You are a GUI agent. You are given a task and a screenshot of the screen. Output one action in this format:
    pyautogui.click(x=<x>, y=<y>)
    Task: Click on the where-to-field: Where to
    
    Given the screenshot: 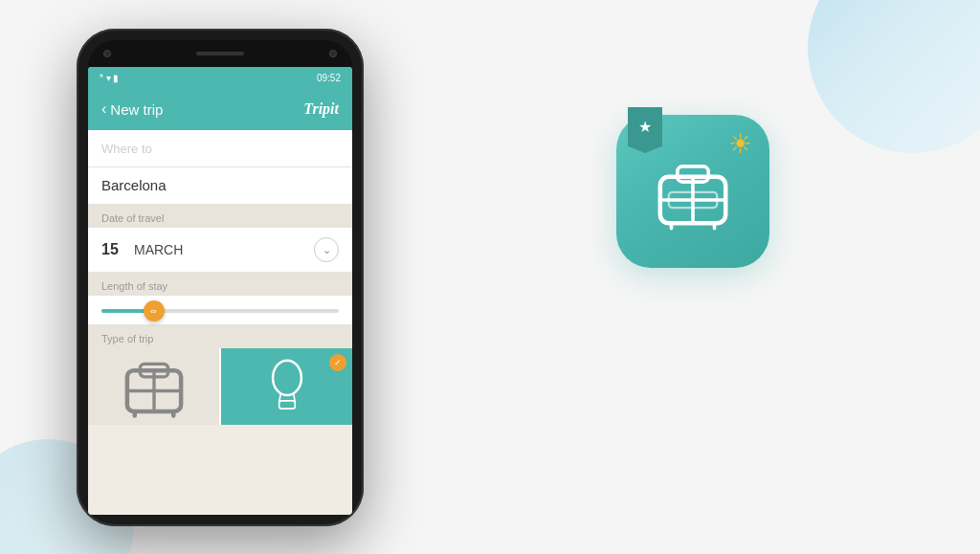 What is the action you would take?
    pyautogui.click(x=220, y=149)
    